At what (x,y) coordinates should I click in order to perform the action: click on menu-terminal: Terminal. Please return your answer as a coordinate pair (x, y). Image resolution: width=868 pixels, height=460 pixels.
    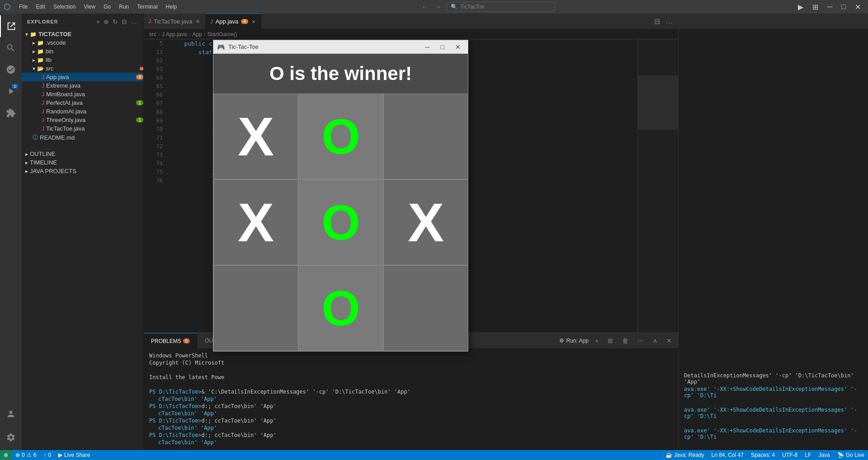
    Looking at the image, I should click on (147, 7).